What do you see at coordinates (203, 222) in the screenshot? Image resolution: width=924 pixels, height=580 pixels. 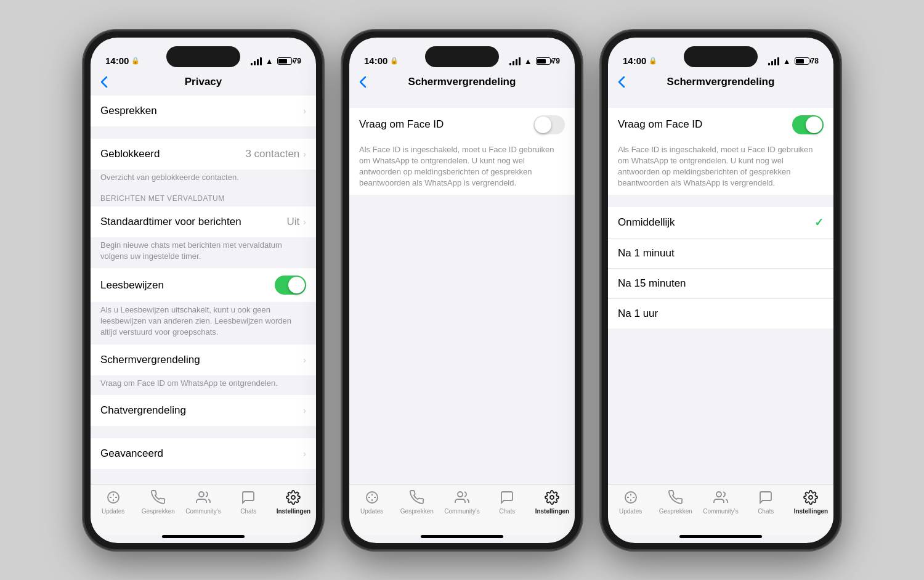 I see `row-timer: Standaardtimer voor berichten Uit ›` at bounding box center [203, 222].